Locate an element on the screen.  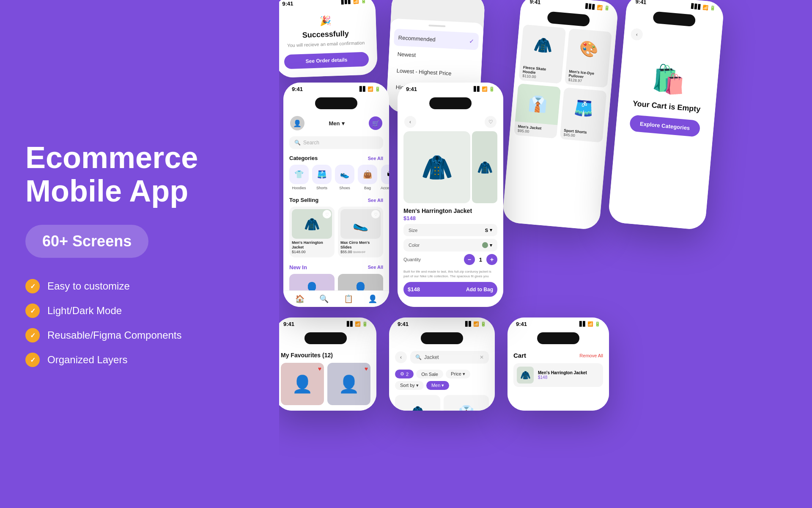
categories-row: 👕 Hoodies 🩳 Shorts 👟 Shoes 👜 Bag 🕶 is located at coordinates (336, 178).